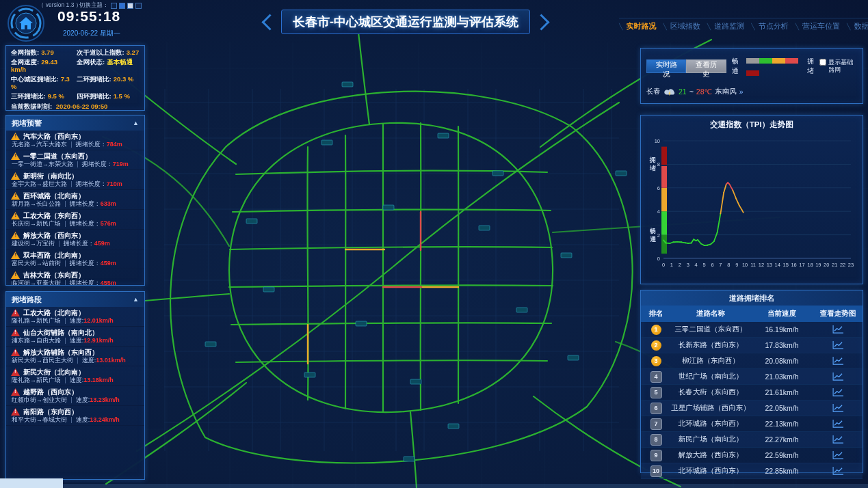  Describe the element at coordinates (54, 137) in the screenshot. I see `road-name: 汽车大路（西向东）` at that location.